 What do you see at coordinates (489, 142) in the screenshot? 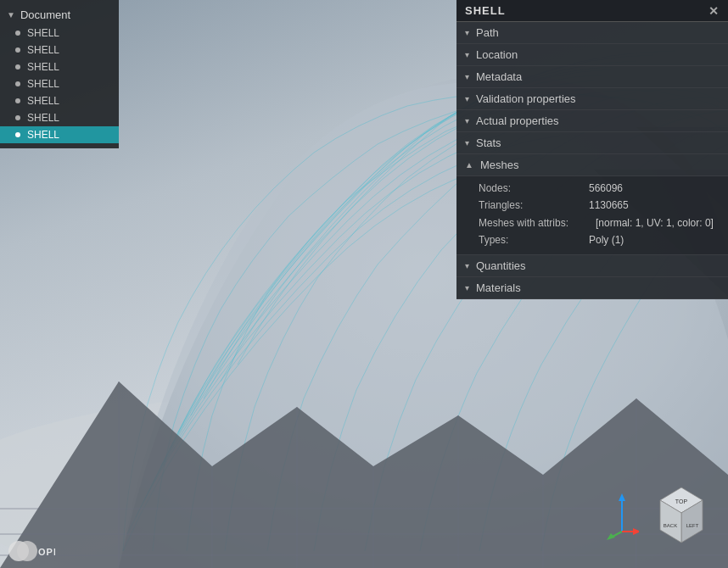
I see `section-label: Stats` at bounding box center [489, 142].